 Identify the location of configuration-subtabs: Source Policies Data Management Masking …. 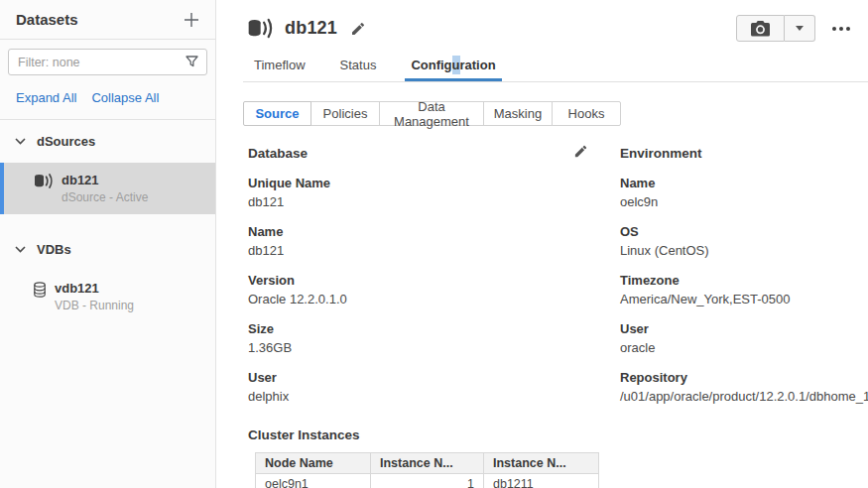
(556, 113).